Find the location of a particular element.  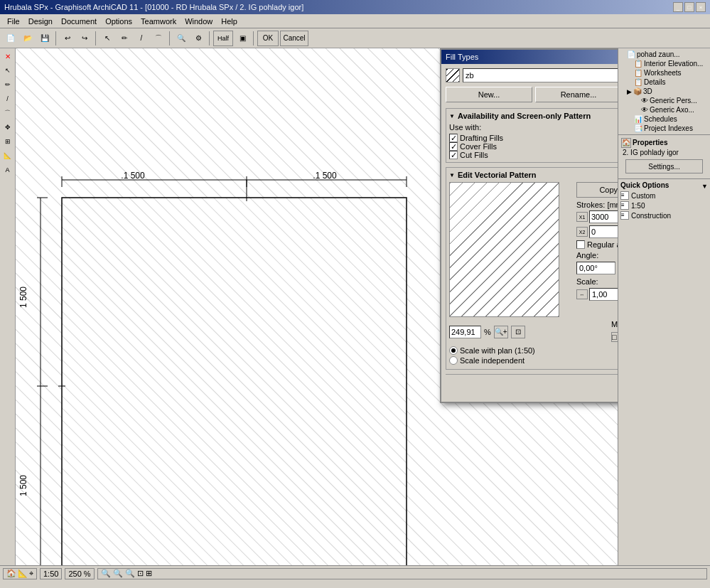

checkbox-cut: ✓ Cut Fills is located at coordinates (476, 155).